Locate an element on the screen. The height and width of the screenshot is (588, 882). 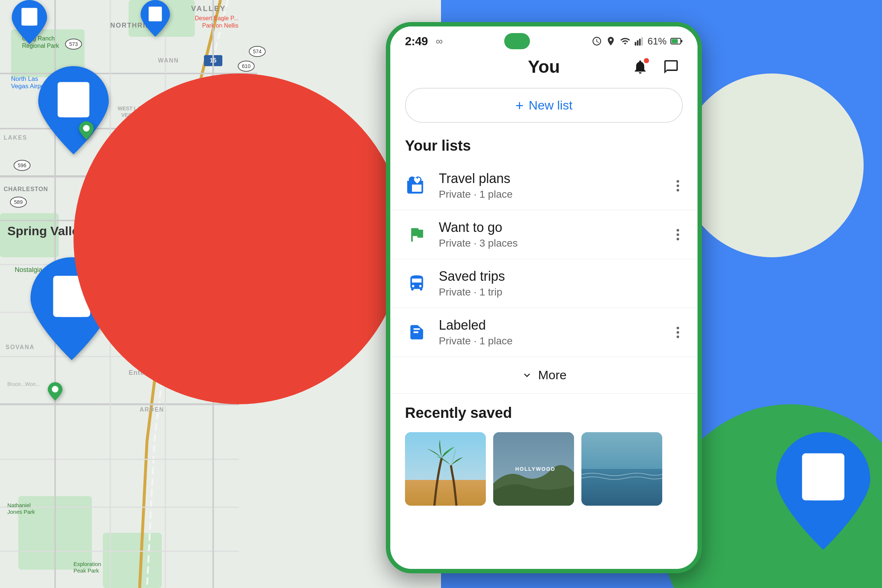
svg-text: 610 is located at coordinates (246, 66).